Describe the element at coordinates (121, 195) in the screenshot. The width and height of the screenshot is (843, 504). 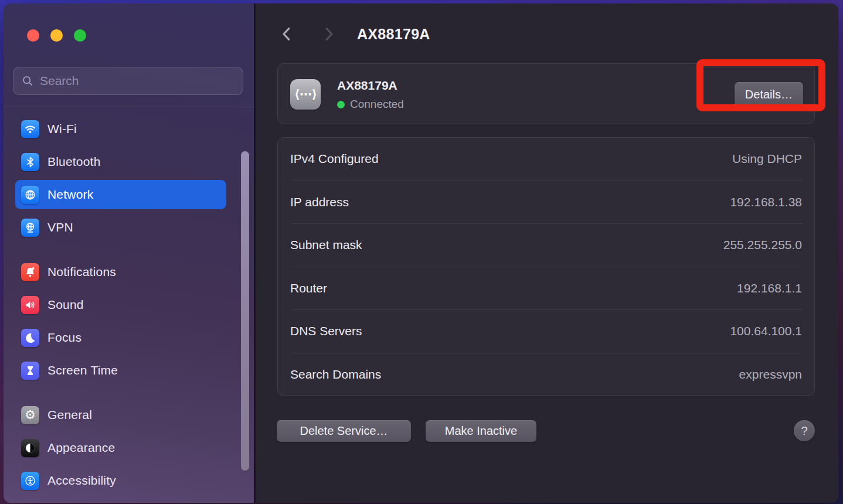
I see `sidebar-item-network: Network` at that location.